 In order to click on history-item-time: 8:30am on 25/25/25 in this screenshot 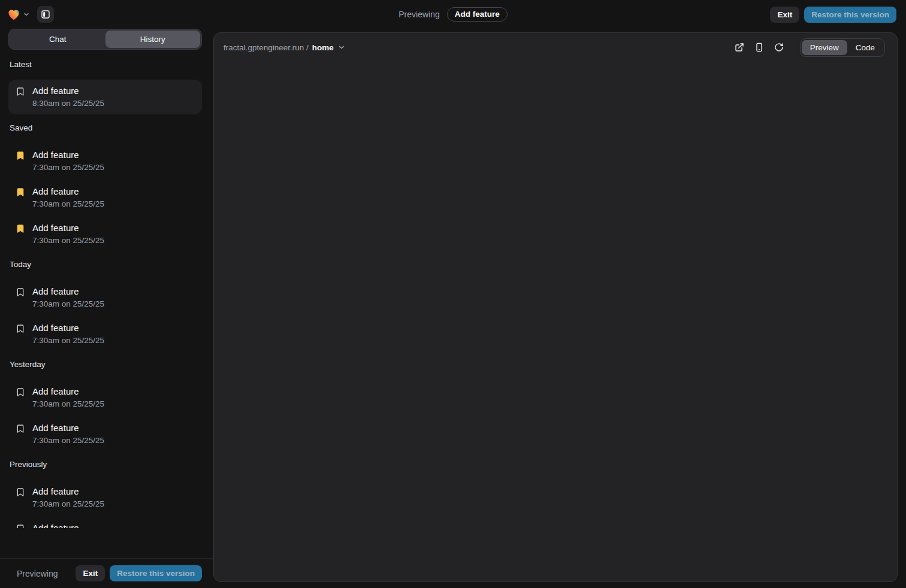, I will do `click(68, 104)`.